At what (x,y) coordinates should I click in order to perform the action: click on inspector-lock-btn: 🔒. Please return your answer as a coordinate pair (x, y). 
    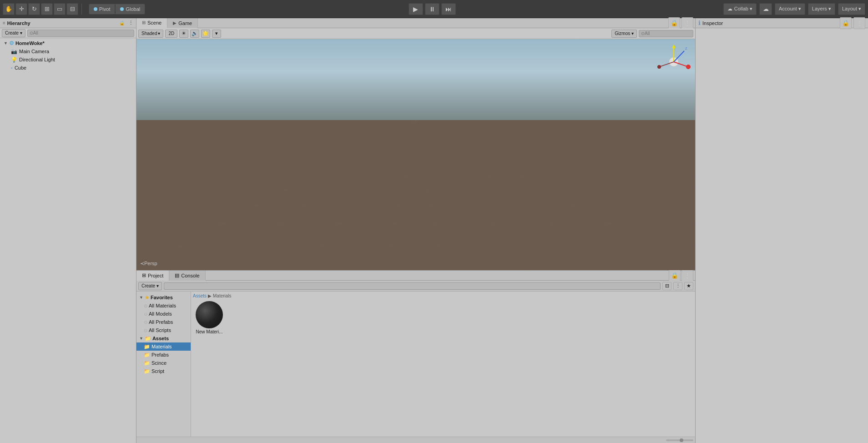
    Looking at the image, I should click on (846, 23).